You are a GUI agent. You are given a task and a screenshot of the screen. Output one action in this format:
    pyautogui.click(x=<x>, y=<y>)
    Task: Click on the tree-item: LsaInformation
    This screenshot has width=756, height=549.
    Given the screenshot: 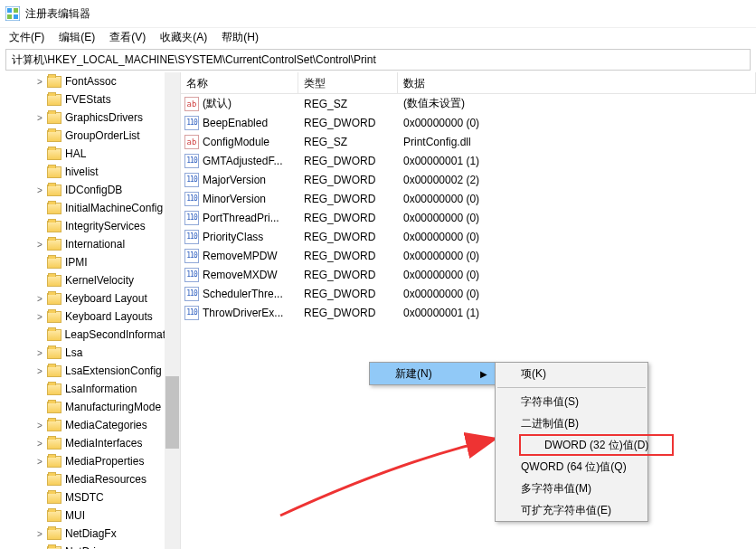 What is the action you would take?
    pyautogui.click(x=90, y=389)
    